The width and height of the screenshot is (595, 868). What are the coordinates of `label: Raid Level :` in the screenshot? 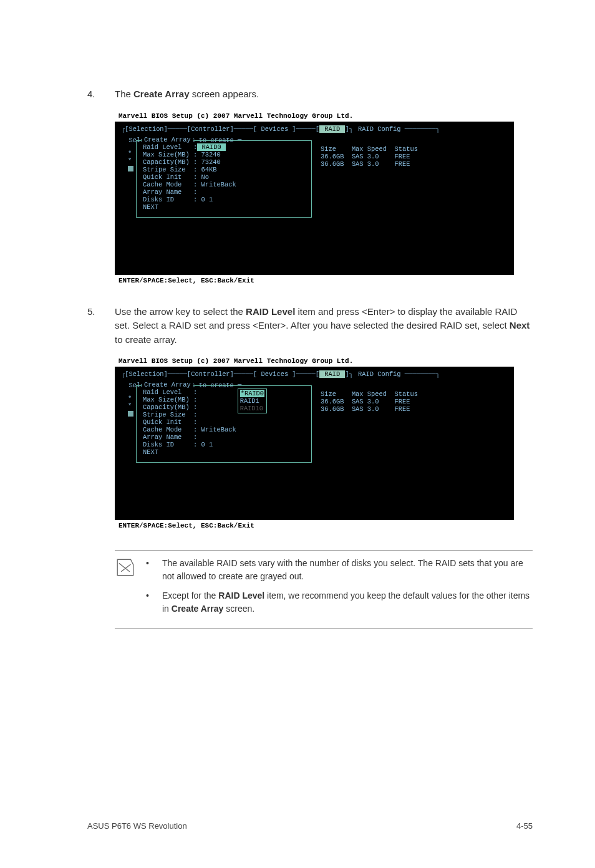 It's located at (170, 147).